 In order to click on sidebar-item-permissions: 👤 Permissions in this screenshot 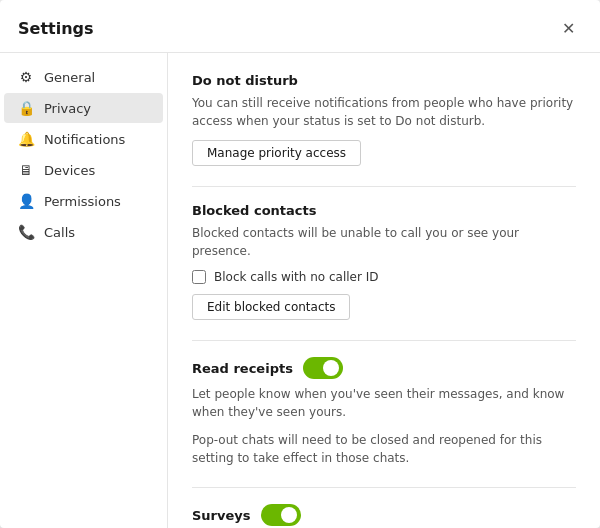, I will do `click(84, 201)`.